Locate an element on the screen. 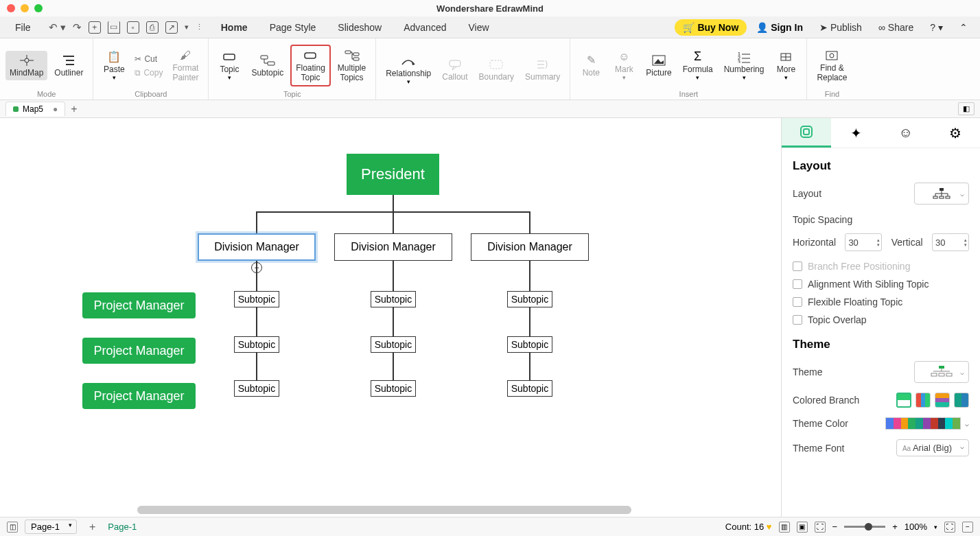 Image resolution: width=980 pixels, height=536 pixels. node-division-1: Division Manager is located at coordinates (257, 247).